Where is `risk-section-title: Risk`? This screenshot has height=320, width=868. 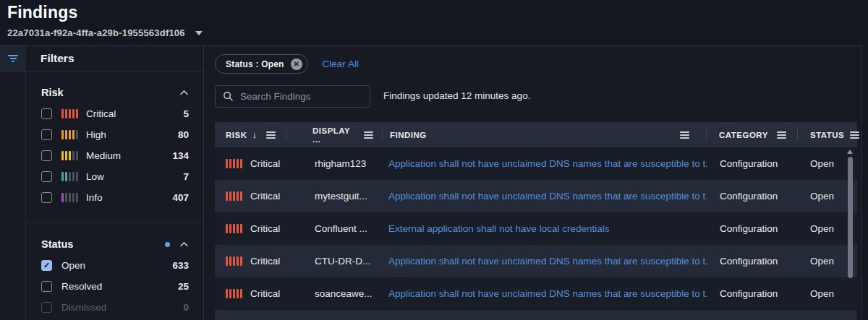 risk-section-title: Risk is located at coordinates (52, 92).